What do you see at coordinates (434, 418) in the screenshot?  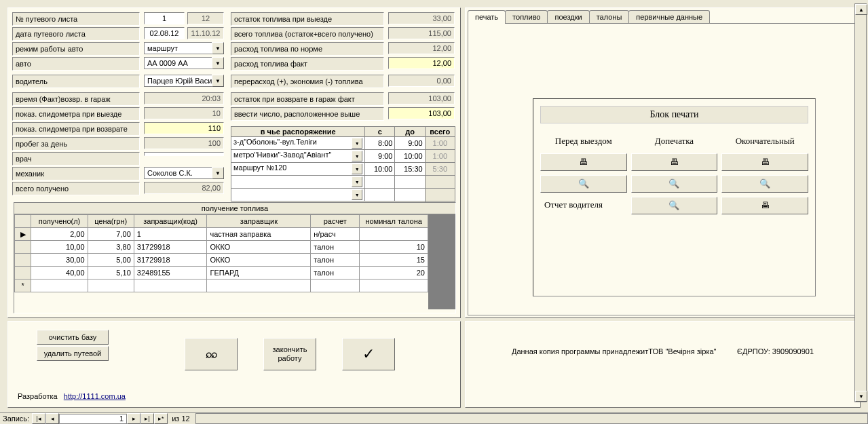 I see `record-navigator: Запись: |◂ ◂ 1 ▸ ▸| ▸* из 12` at bounding box center [434, 418].